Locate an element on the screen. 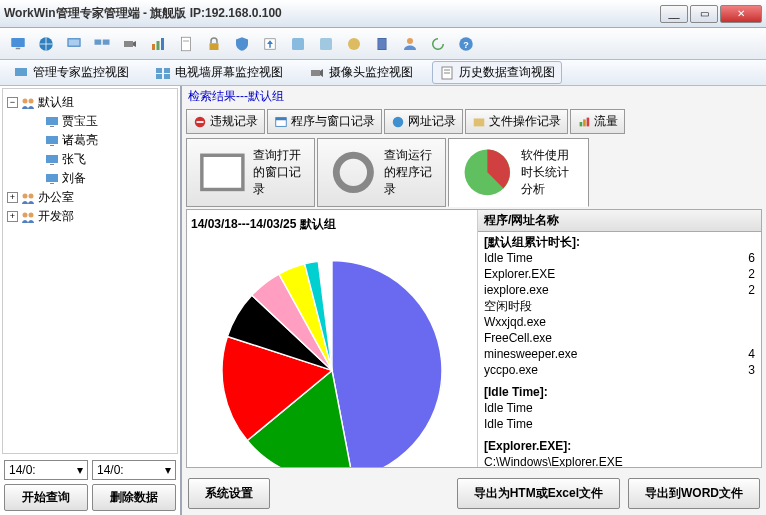  computer-icon is located at coordinates (18, 44).